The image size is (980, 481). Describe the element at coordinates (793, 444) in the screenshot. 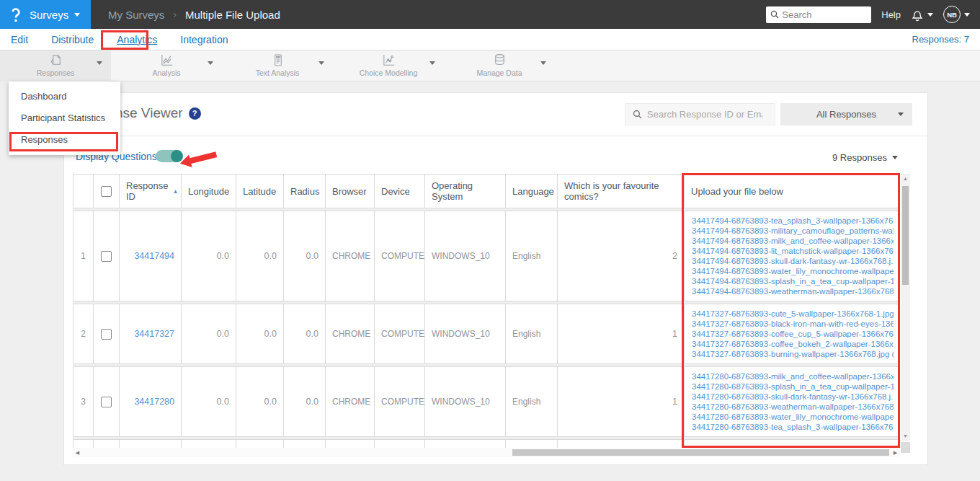

I see `cell-uploaded-files: 34417247-68763893-military_camouflage_pa…` at that location.